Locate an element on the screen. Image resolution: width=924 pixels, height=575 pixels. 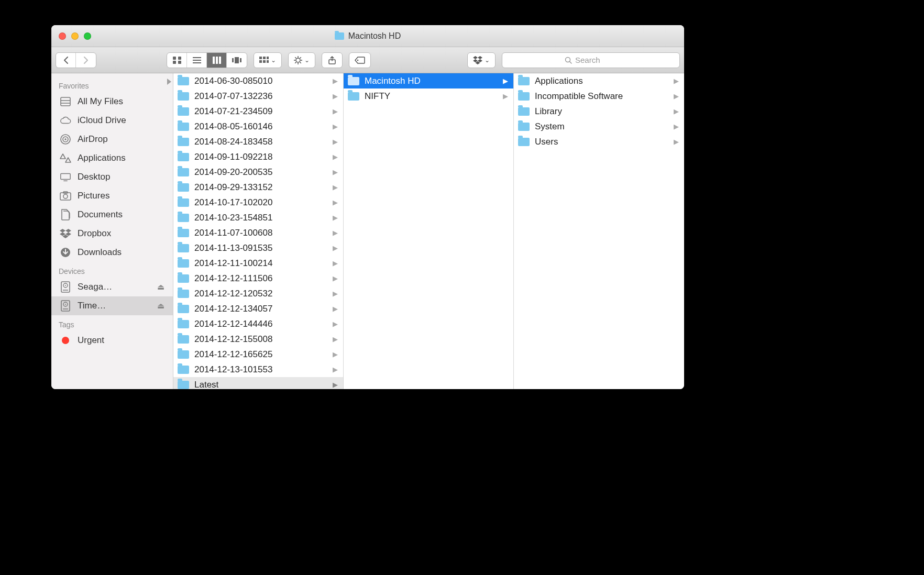
file-label: 2014-09-11-092218 is located at coordinates (234, 157).